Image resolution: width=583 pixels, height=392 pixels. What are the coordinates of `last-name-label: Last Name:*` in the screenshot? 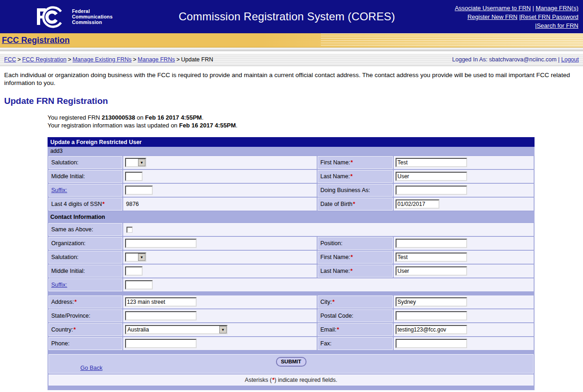 It's located at (355, 176).